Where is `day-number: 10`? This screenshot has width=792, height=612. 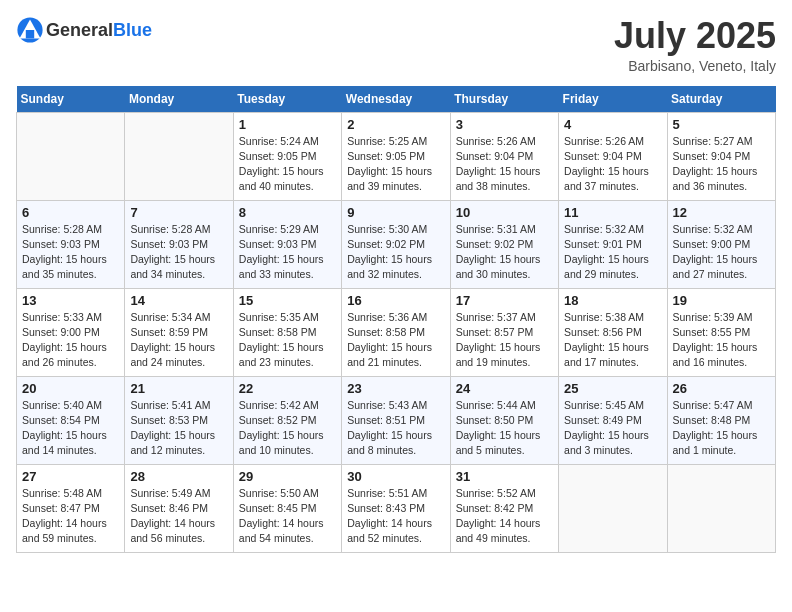
day-number: 10 is located at coordinates (504, 212).